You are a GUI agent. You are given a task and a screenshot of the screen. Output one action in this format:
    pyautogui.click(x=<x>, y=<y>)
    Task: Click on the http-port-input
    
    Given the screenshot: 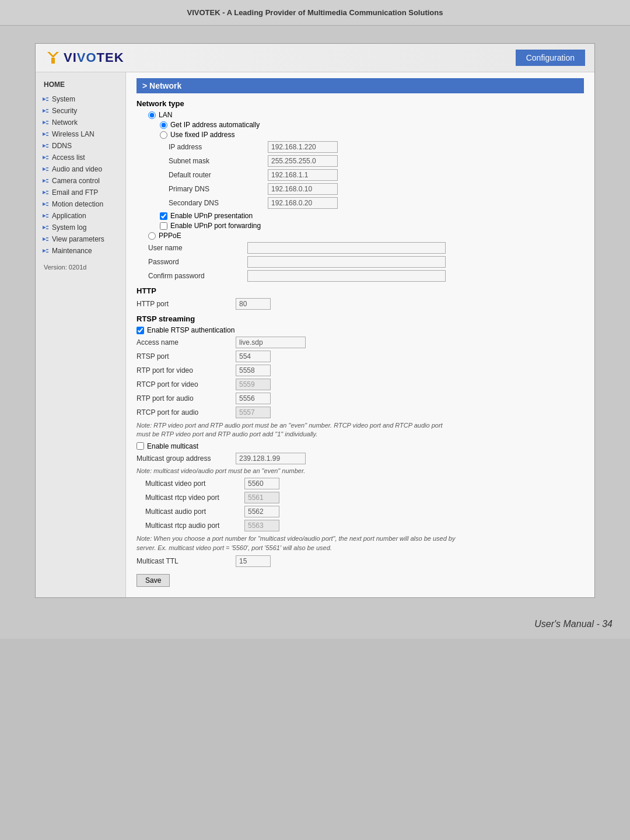 What is the action you would take?
    pyautogui.click(x=253, y=304)
    